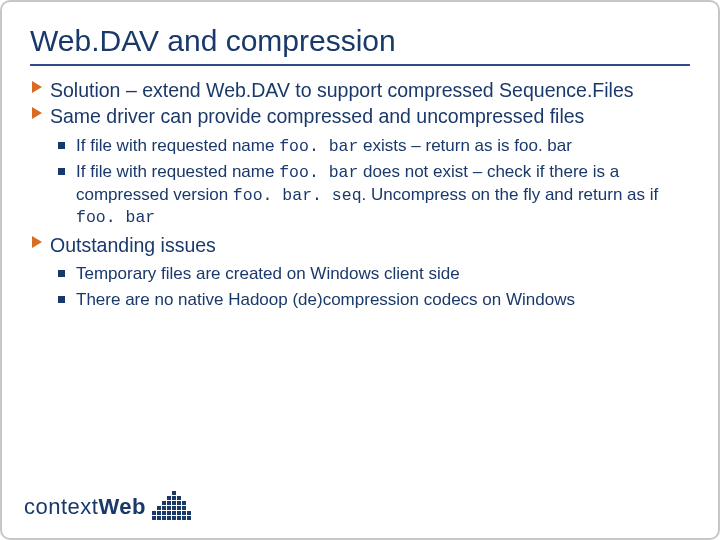 Image resolution: width=720 pixels, height=540 pixels. What do you see at coordinates (61, 507) in the screenshot?
I see `logo-context: context` at bounding box center [61, 507].